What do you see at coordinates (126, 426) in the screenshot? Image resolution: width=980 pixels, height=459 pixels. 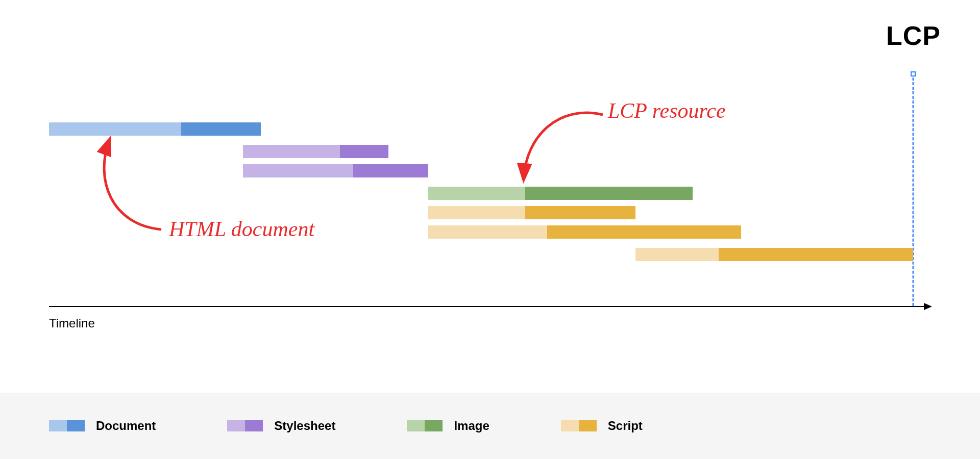 I see `legend-label: Document` at bounding box center [126, 426].